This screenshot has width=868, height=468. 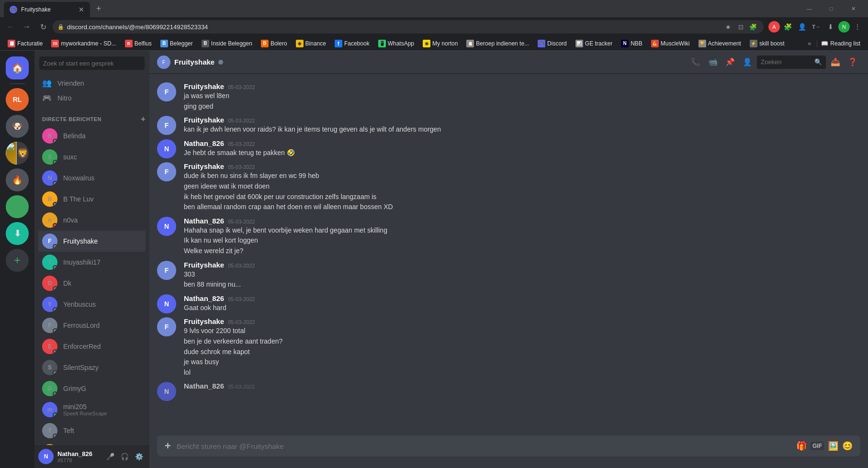 What do you see at coordinates (17, 260) in the screenshot?
I see `add-server-button: +` at bounding box center [17, 260].